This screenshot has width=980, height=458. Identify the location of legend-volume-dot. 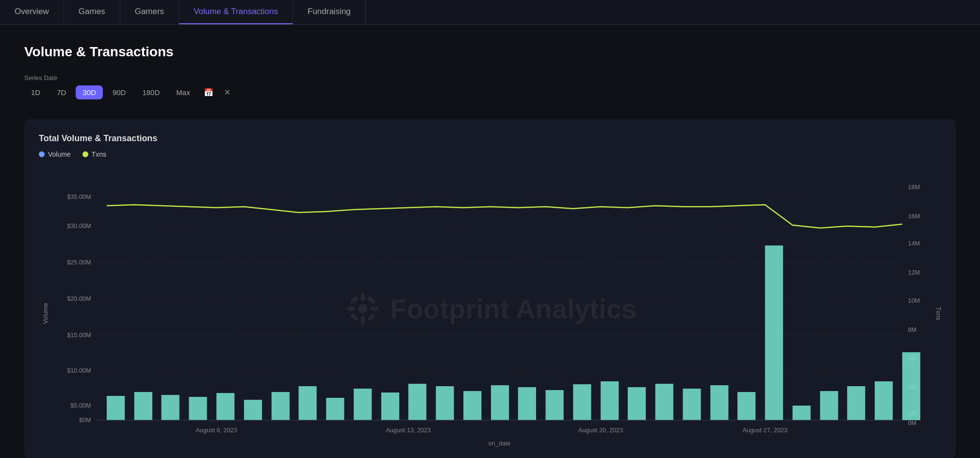
(42, 154).